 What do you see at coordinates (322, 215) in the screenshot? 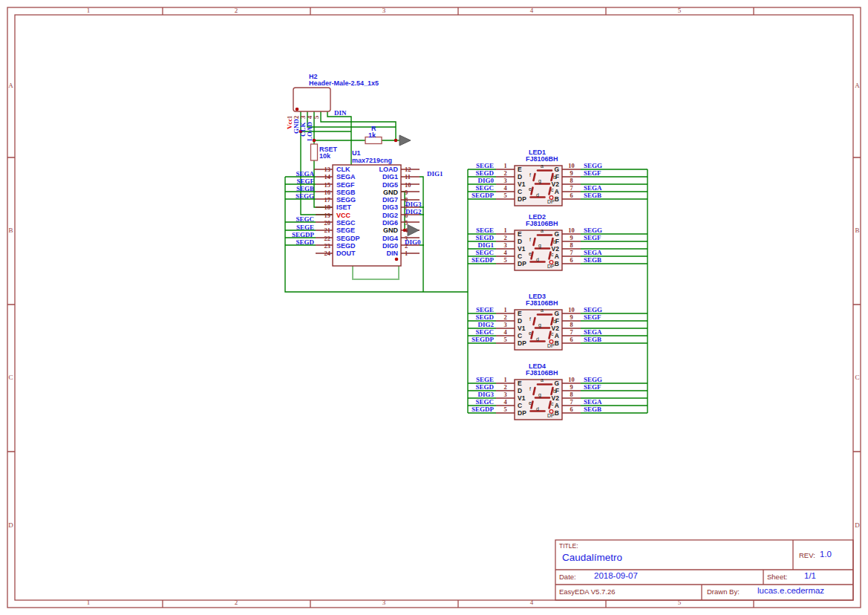
I see `pin-number: 19` at bounding box center [322, 215].